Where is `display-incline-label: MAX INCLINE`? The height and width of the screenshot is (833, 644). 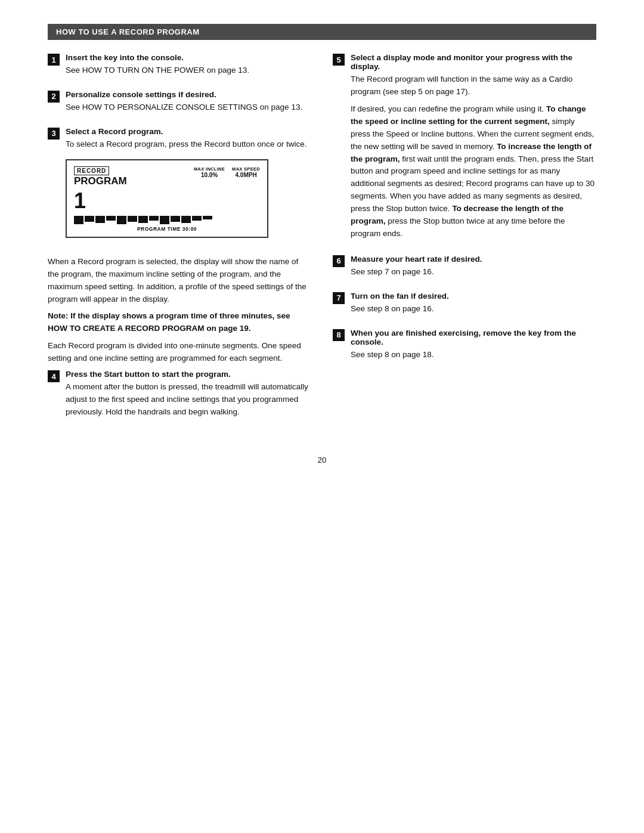
display-incline-label: MAX INCLINE is located at coordinates (209, 169).